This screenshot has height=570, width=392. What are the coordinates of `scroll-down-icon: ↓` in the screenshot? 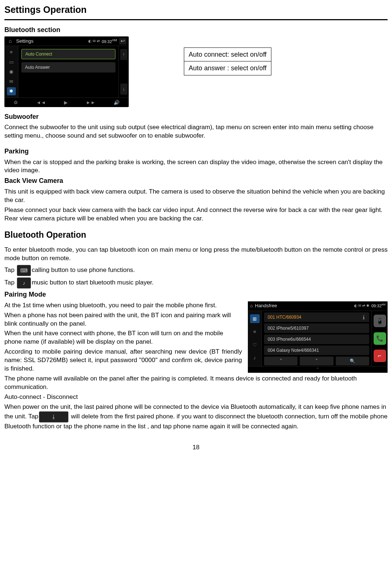 It's located at (124, 89).